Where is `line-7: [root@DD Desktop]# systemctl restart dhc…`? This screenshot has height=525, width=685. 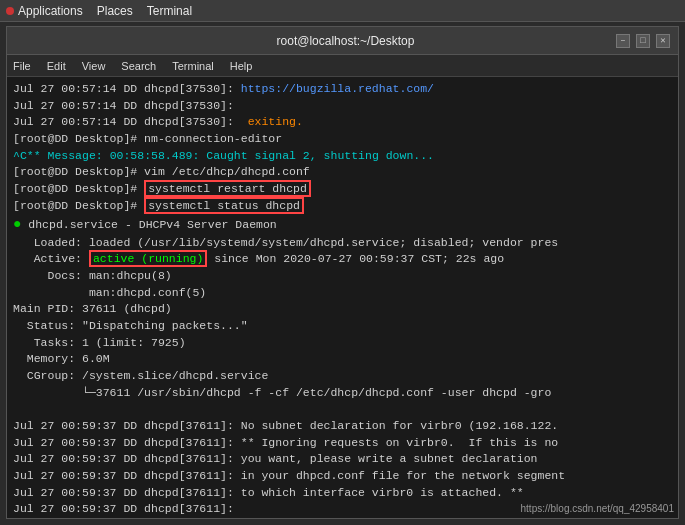 line-7: [root@DD Desktop]# systemctl restart dhc… is located at coordinates (342, 190).